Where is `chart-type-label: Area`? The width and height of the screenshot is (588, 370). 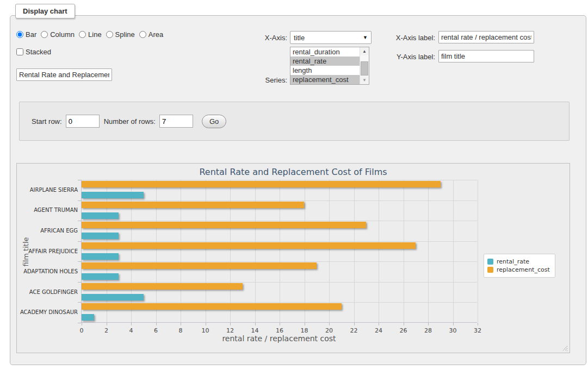 chart-type-label: Area is located at coordinates (156, 35).